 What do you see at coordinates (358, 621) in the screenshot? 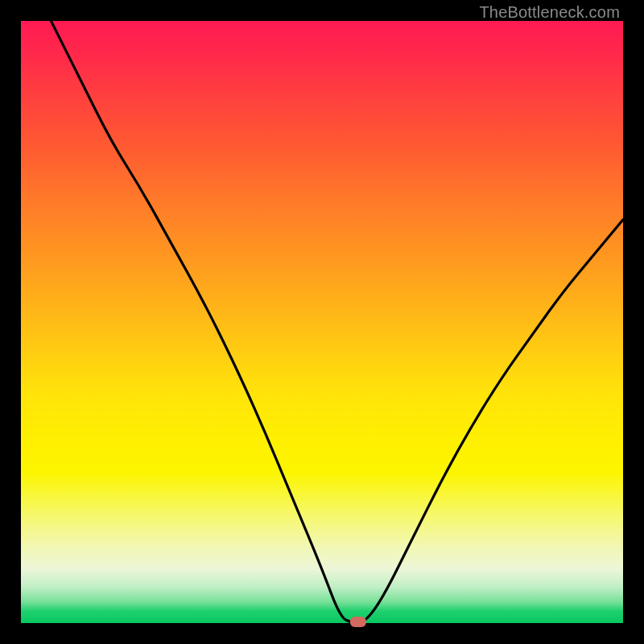
I see `optimal-marker` at bounding box center [358, 621].